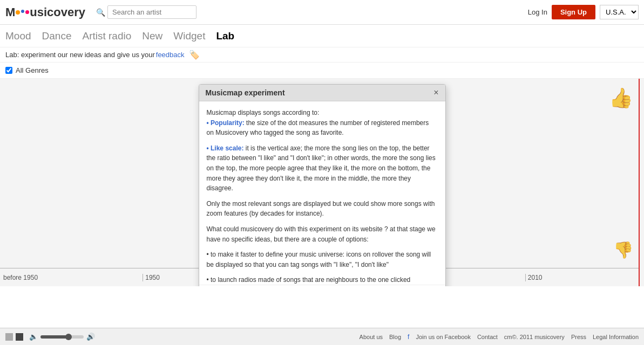  What do you see at coordinates (408, 337) in the screenshot?
I see `facebook-icon: f` at bounding box center [408, 337].